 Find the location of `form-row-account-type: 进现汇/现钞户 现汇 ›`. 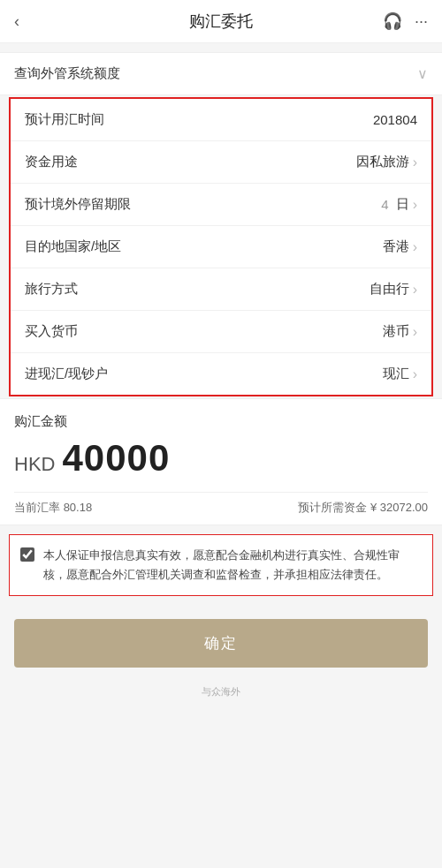

form-row-account-type: 进现汇/现钞户 现汇 › is located at coordinates (221, 374).